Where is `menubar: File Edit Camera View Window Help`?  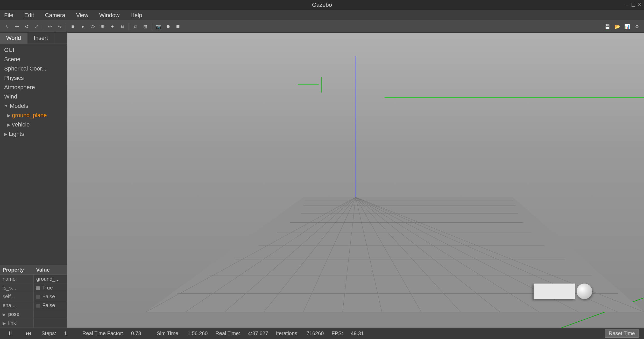 menubar: File Edit Camera View Window Help is located at coordinates (322, 15).